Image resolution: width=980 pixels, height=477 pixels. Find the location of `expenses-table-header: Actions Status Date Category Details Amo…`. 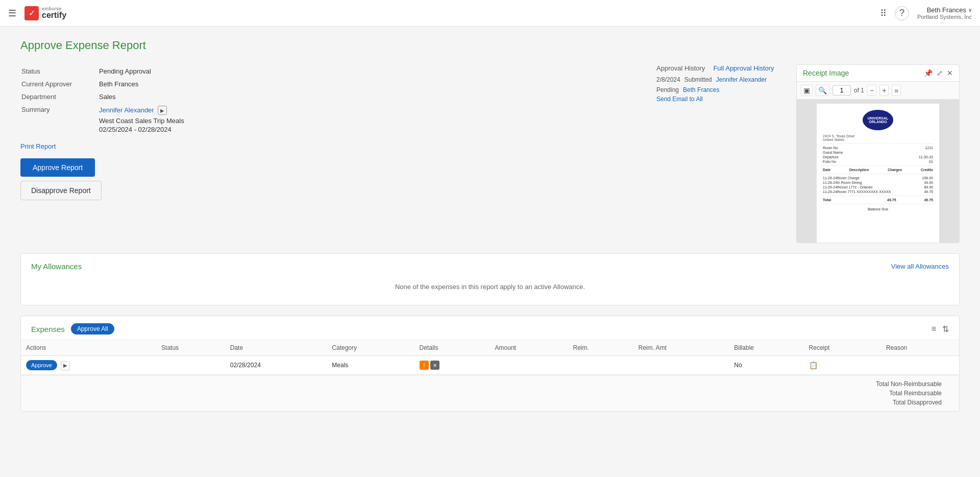

expenses-table-header: Actions Status Date Category Details Amo… is located at coordinates (490, 348).